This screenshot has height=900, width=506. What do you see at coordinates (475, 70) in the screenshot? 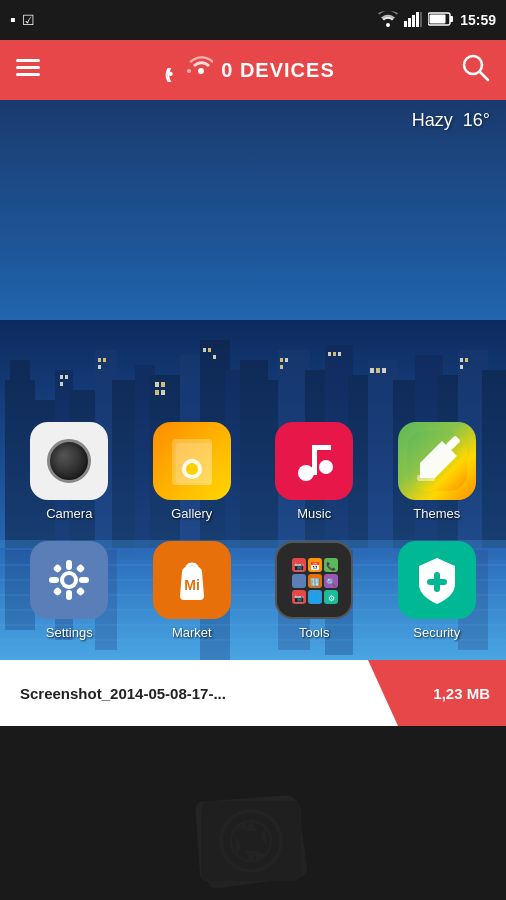
I see `search-button` at bounding box center [475, 70].